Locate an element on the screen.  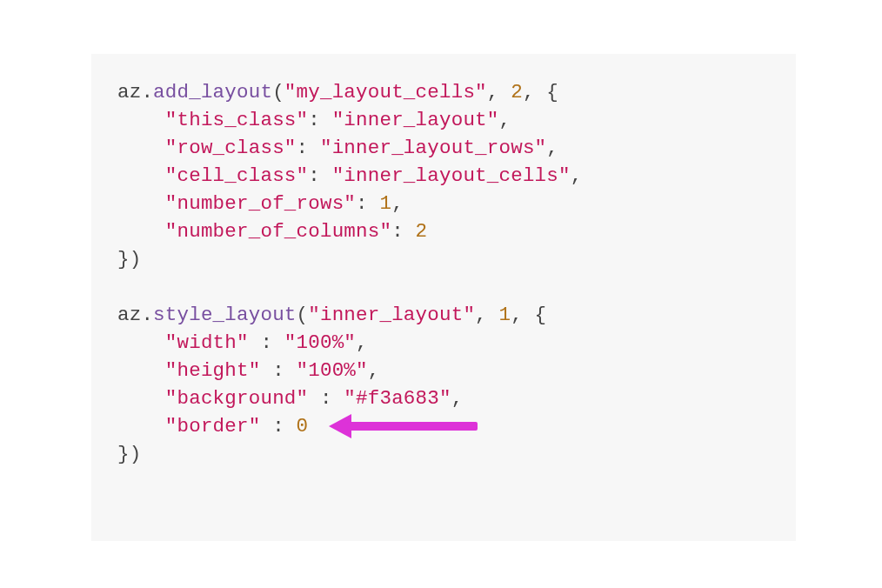
code-token: "width" is located at coordinates (207, 343).